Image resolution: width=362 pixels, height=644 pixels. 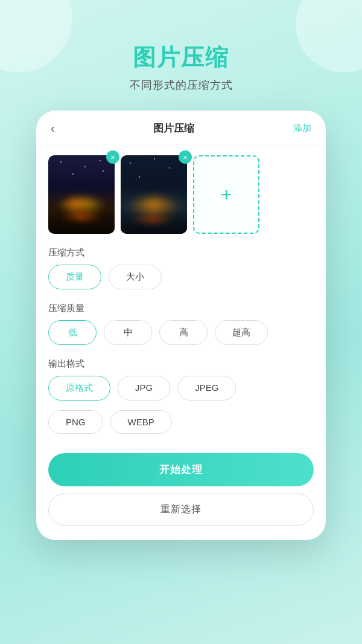 I want to click on output-format-row1: 原格式 JPG JPEG, so click(x=181, y=393).